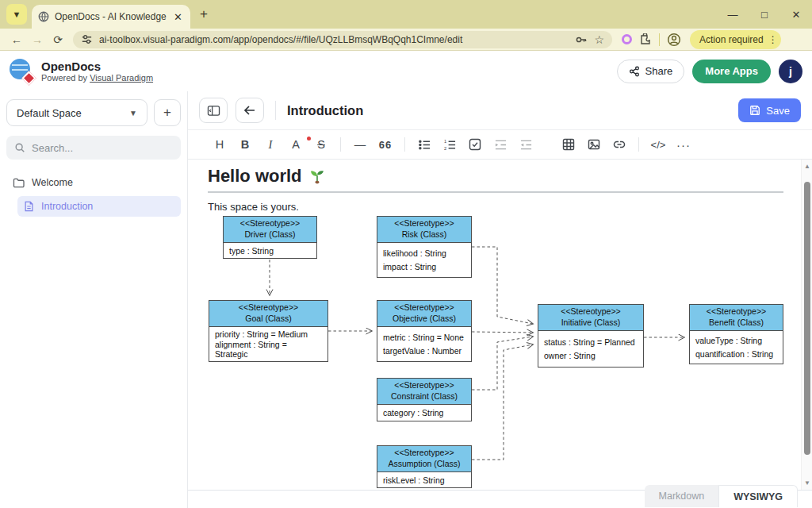 The image size is (812, 508). What do you see at coordinates (250, 110) in the screenshot?
I see `back-button` at bounding box center [250, 110].